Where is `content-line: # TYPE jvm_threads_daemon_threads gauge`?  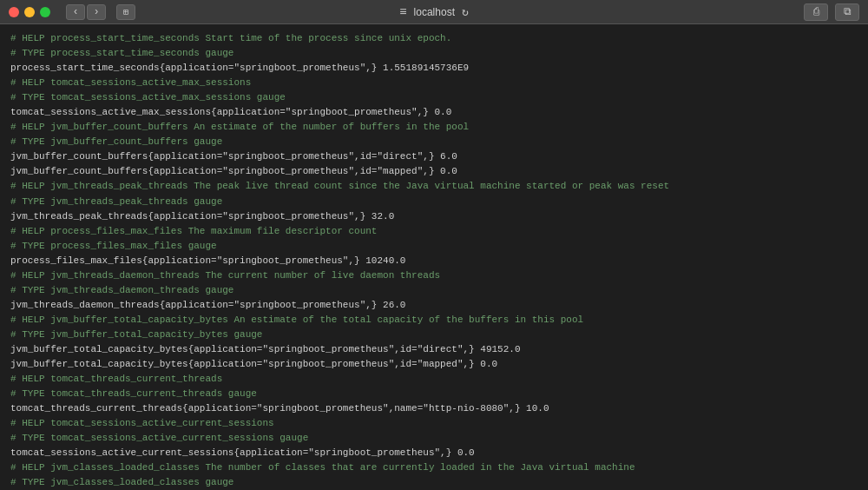 content-line: # TYPE jvm_threads_daemon_threads gauge is located at coordinates (434, 290).